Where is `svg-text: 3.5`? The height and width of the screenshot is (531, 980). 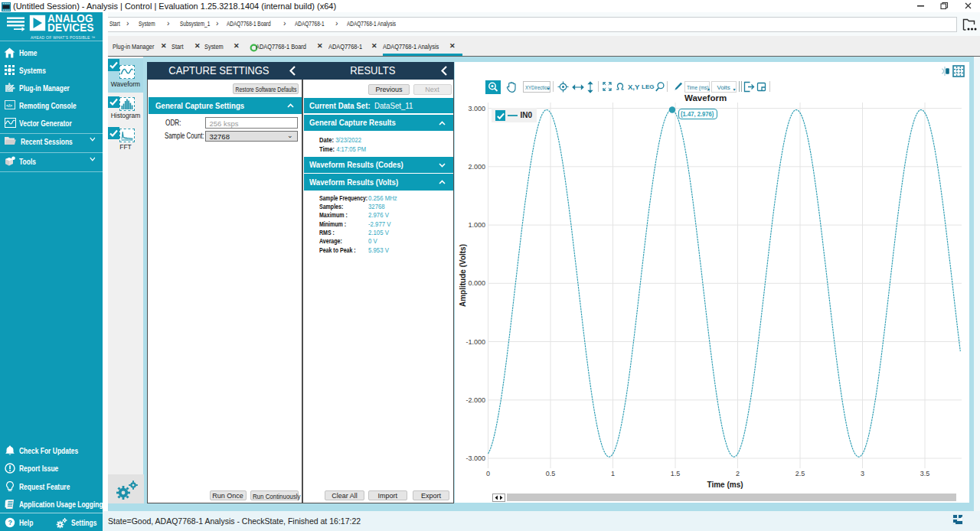
svg-text: 3.5 is located at coordinates (925, 474).